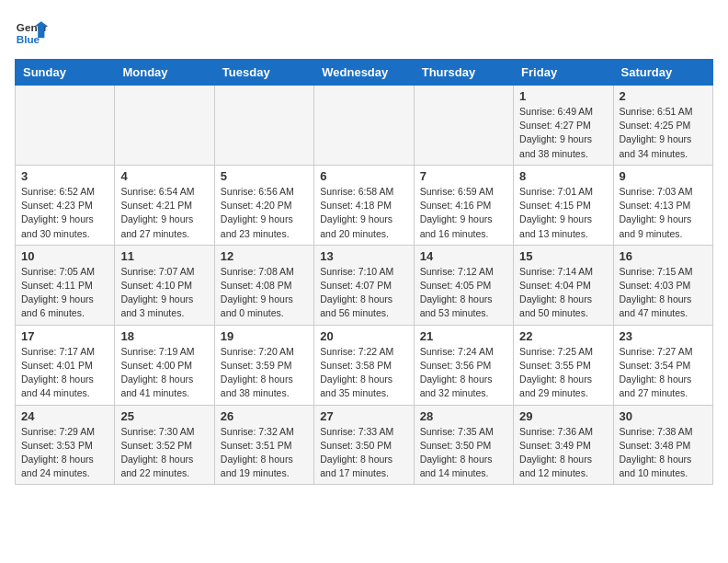 The height and width of the screenshot is (563, 728). What do you see at coordinates (164, 293) in the screenshot?
I see `day-info: Sunrise: 7:07 AM Sunset: 4:10 PM Dayligh…` at bounding box center [164, 293].